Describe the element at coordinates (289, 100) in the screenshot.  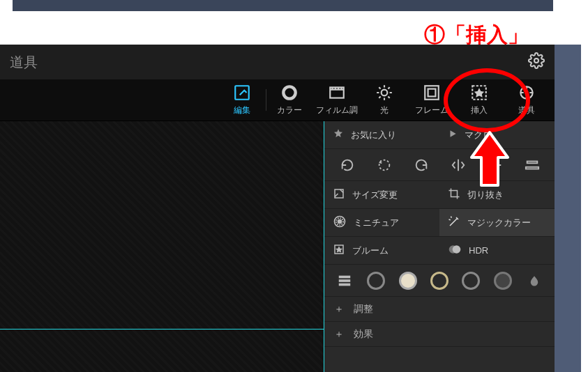
I see `tab-color: カラー` at that location.